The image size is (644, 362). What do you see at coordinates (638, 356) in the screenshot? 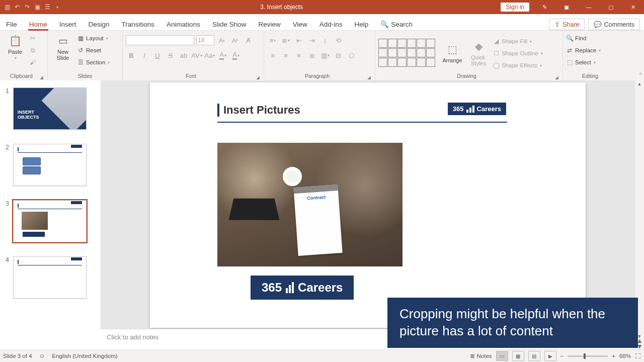
I see `fit-to-window-button: ⛶` at bounding box center [638, 356].